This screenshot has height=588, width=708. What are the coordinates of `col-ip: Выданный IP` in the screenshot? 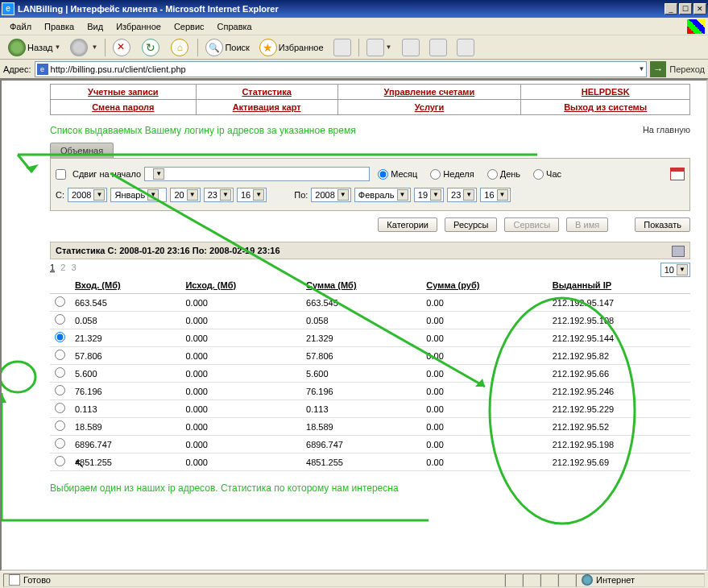 It's located at (619, 285).